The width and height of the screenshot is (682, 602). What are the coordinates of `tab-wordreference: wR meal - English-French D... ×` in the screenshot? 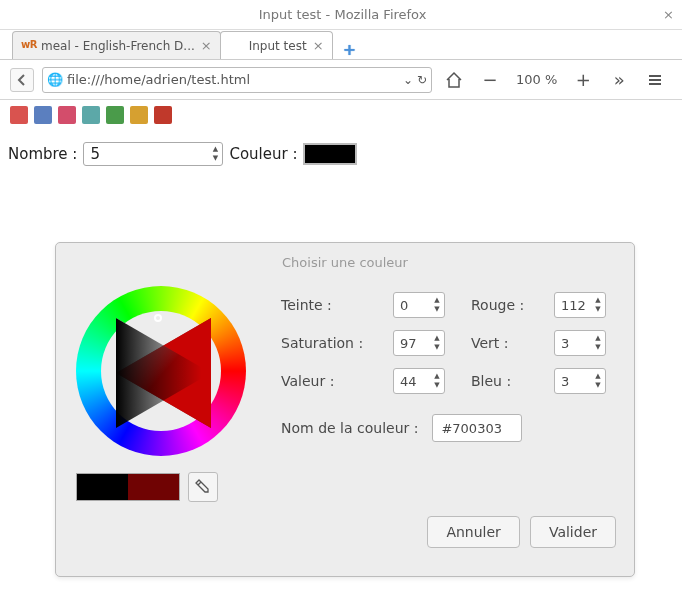 It's located at (116, 45).